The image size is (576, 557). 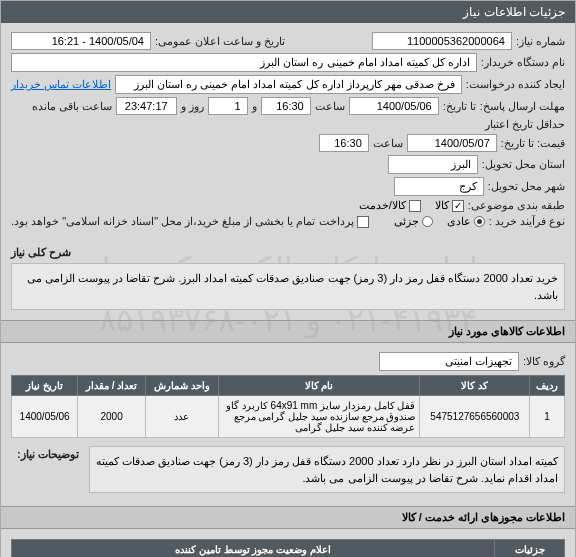 I want to click on category-service: کالا/خدمت, so click(x=390, y=206).